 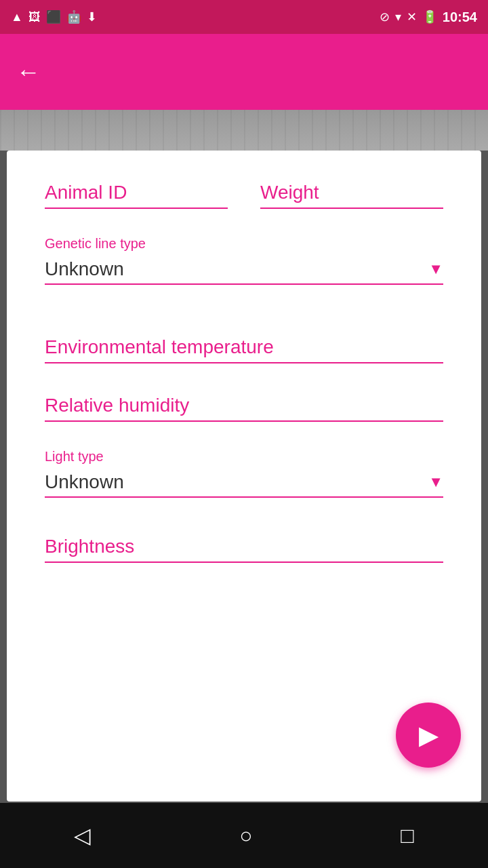 What do you see at coordinates (244, 72) in the screenshot?
I see `toolbar: ←` at bounding box center [244, 72].